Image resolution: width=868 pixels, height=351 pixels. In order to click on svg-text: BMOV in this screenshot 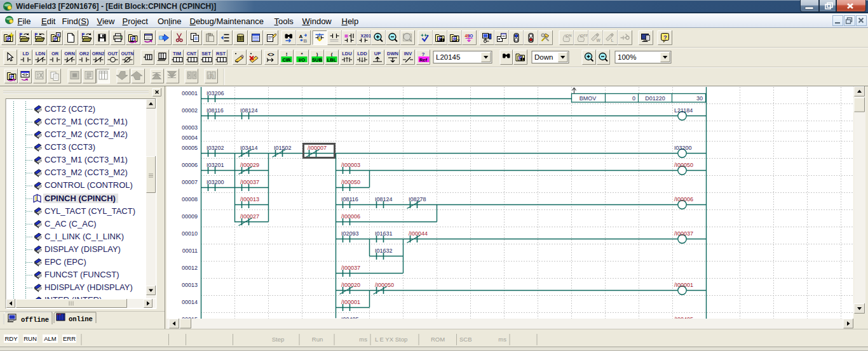, I will do `click(588, 98)`.